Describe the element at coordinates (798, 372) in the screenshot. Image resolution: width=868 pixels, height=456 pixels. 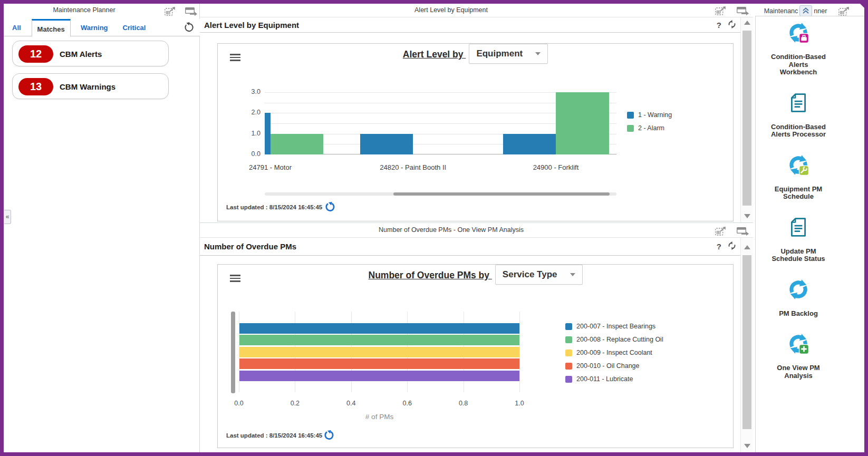
I see `sidebar-item-label: One View PM Analysis` at that location.